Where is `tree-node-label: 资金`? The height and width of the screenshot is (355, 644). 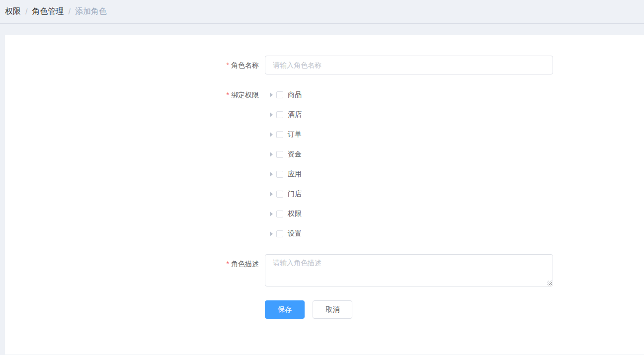
tree-node-label: 资金 is located at coordinates (295, 154).